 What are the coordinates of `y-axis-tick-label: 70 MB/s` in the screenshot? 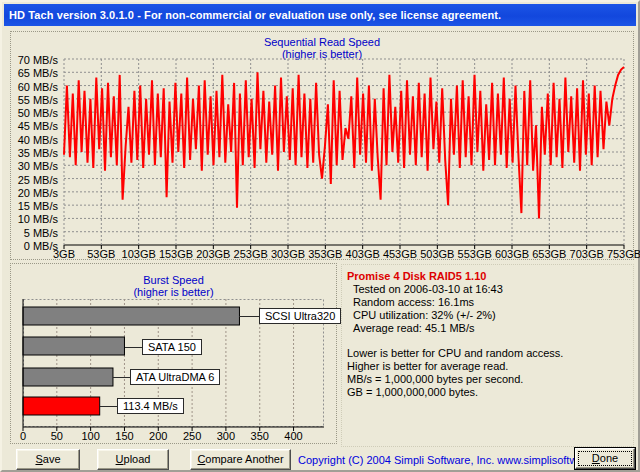 It's located at (33, 60).